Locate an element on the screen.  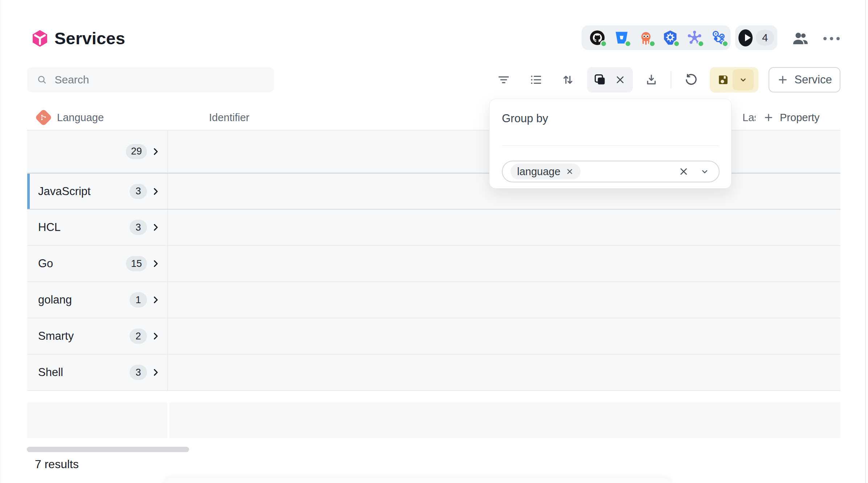
save-icon is located at coordinates (723, 80).